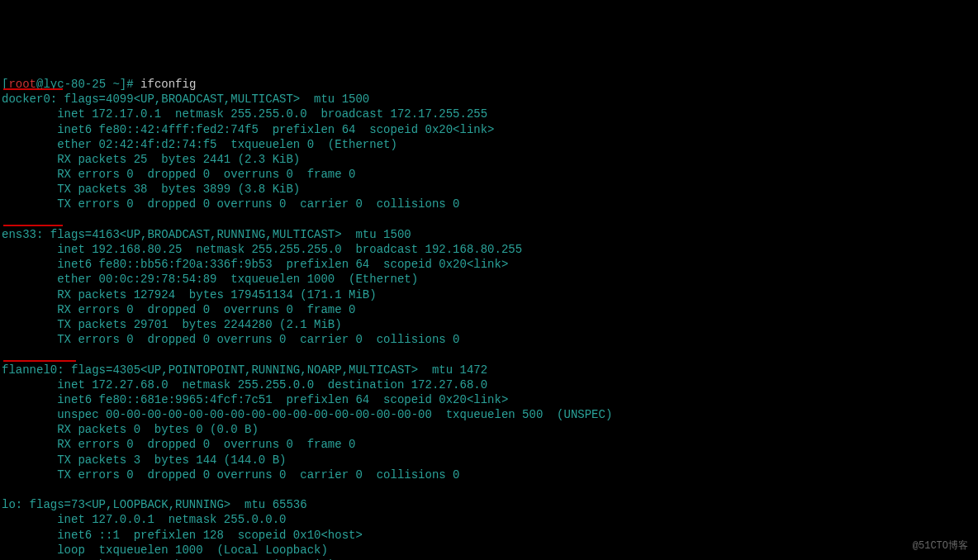 Image resolution: width=978 pixels, height=560 pixels. I want to click on docker0-line: inet 172.17.0.1 netmask 255.255.0.0 broa…, so click(244, 114).